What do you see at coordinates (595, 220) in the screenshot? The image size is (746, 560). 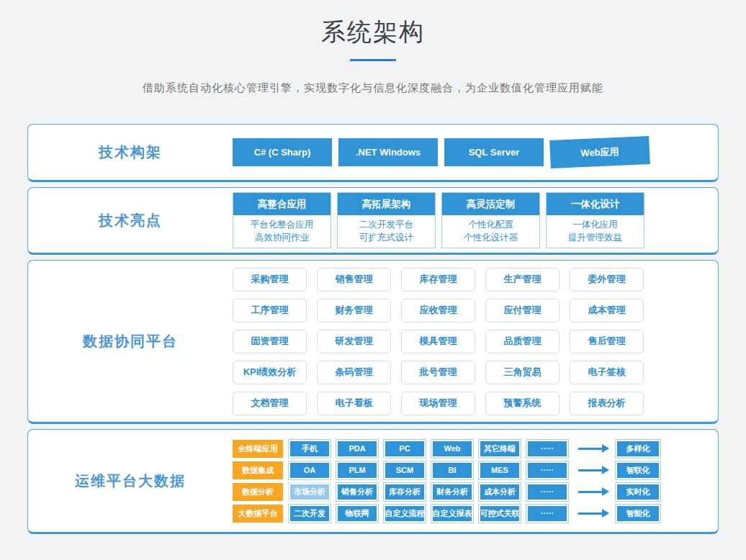 I see `highlight-card-all-in-one: 一体化设计 一体化应用 提升管理效益` at bounding box center [595, 220].